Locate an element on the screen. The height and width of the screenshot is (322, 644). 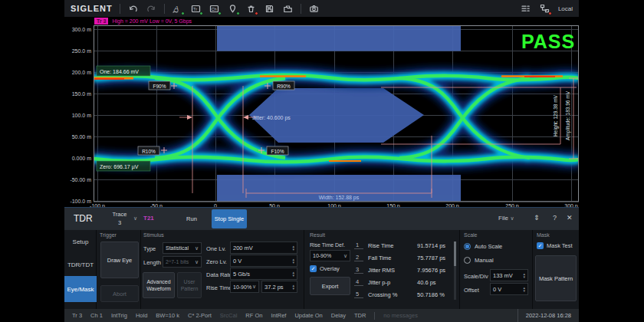
mask-pattern-button: Mask Pattern is located at coordinates (556, 278).